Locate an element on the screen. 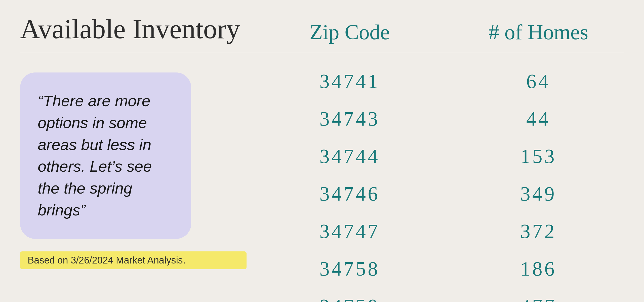  zip-code-value: 34759 is located at coordinates (350, 298).